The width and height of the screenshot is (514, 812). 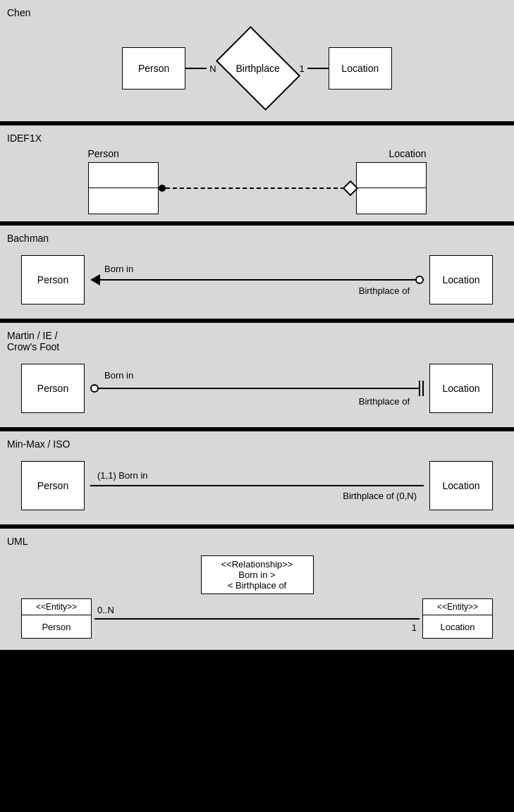 What do you see at coordinates (257, 13) in the screenshot?
I see `chen-label: Chen` at bounding box center [257, 13].